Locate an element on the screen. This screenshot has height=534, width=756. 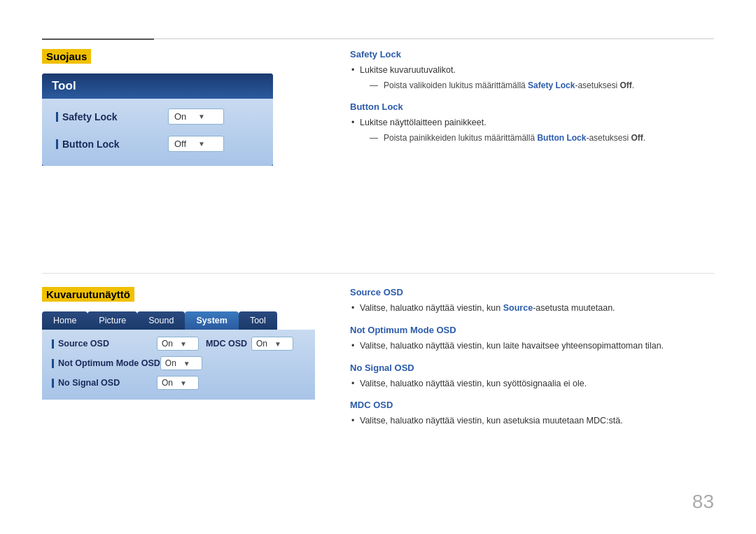
mdc-osd-value: On is located at coordinates (263, 344).